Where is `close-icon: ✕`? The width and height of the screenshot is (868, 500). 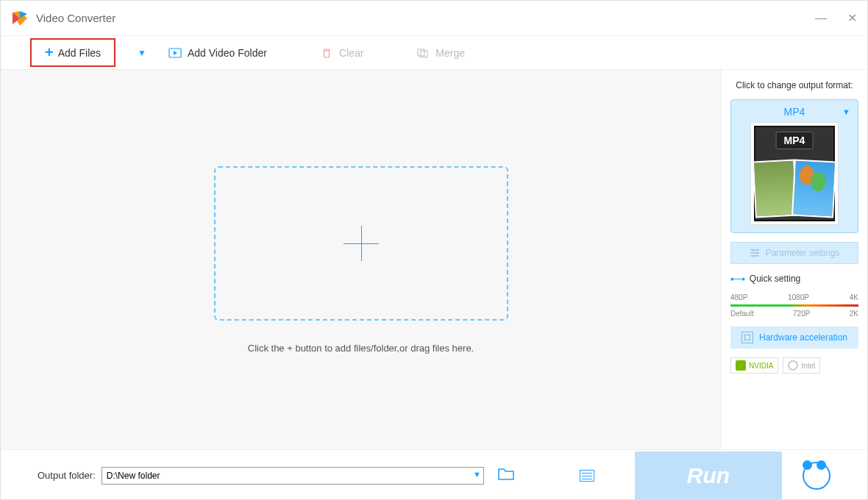
close-icon: ✕ is located at coordinates (852, 18).